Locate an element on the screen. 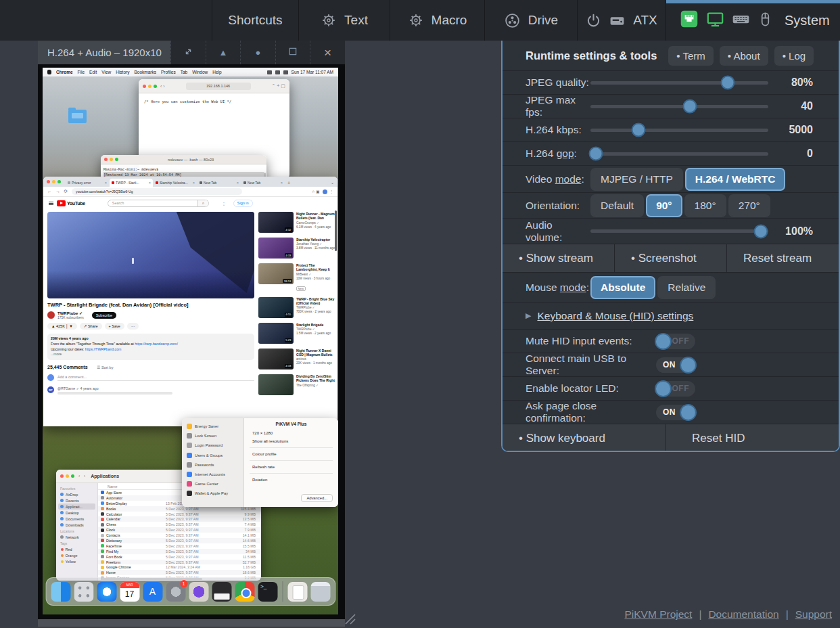  resize-handle is located at coordinates (350, 620).